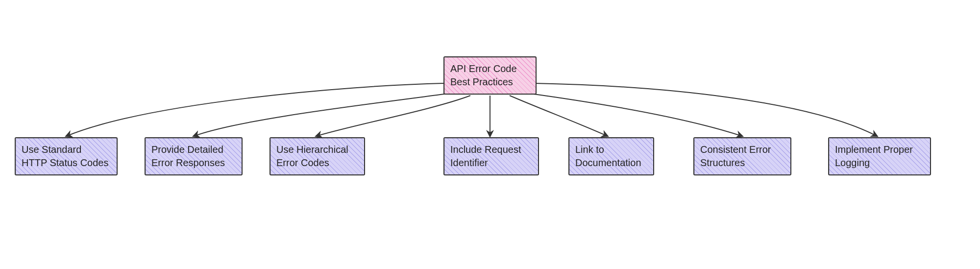 This screenshot has height=269, width=980. I want to click on root-line1: API Error Code, so click(490, 69).